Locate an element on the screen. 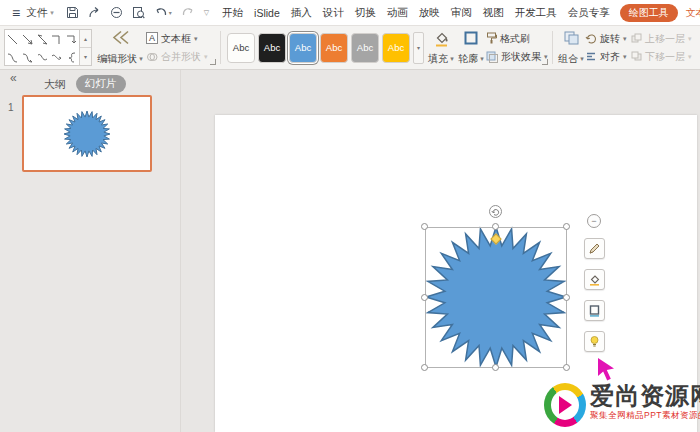  style-swatch-orange: Abc is located at coordinates (334, 48).